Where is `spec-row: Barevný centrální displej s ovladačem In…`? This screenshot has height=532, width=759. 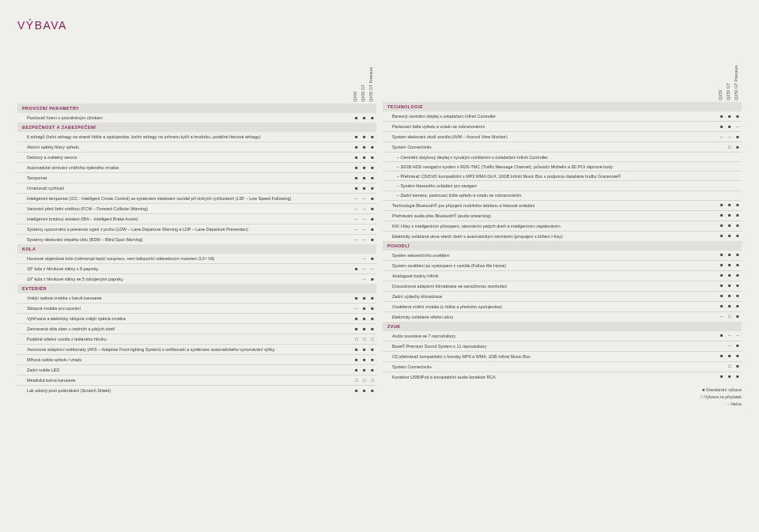
spec-row: Barevný centrální displej s ovladačem In… is located at coordinates (562, 117).